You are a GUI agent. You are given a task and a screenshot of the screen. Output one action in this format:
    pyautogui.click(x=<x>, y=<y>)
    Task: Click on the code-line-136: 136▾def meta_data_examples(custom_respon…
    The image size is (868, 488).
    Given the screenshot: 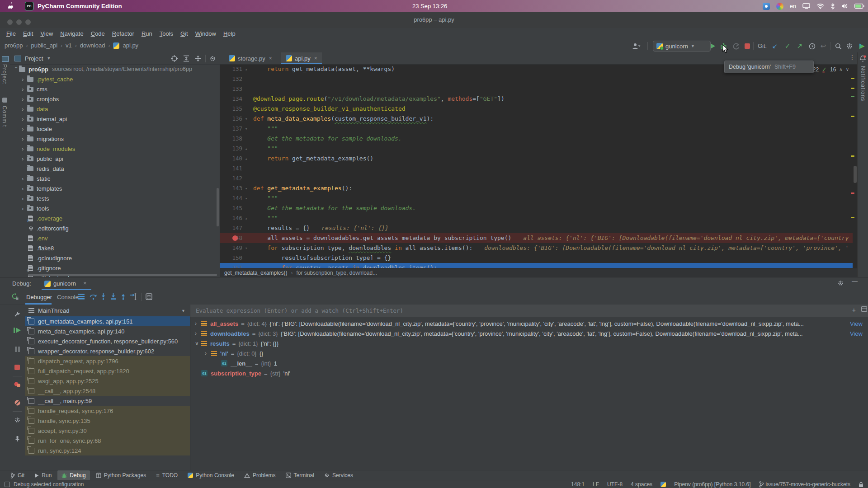 What is the action you would take?
    pyautogui.click(x=536, y=119)
    